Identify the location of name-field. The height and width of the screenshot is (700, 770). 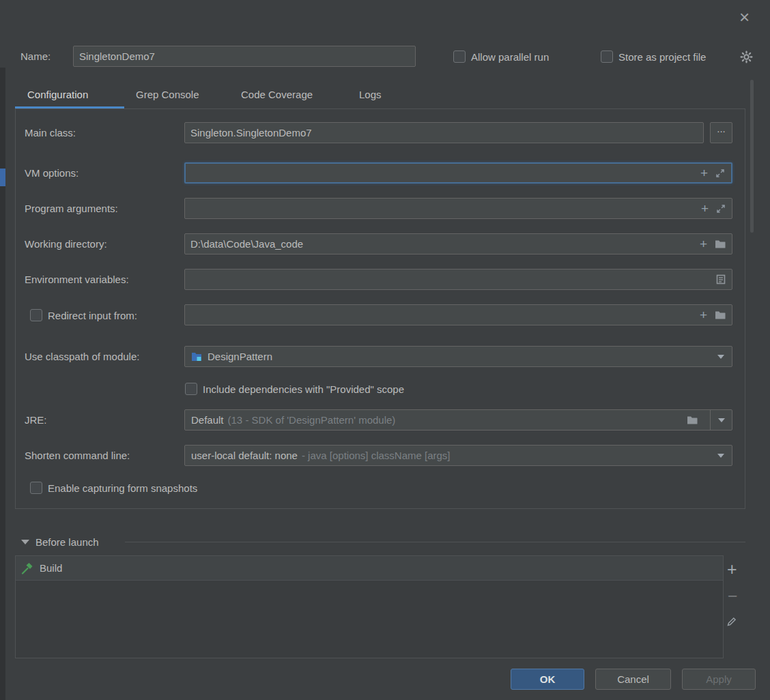
(244, 56).